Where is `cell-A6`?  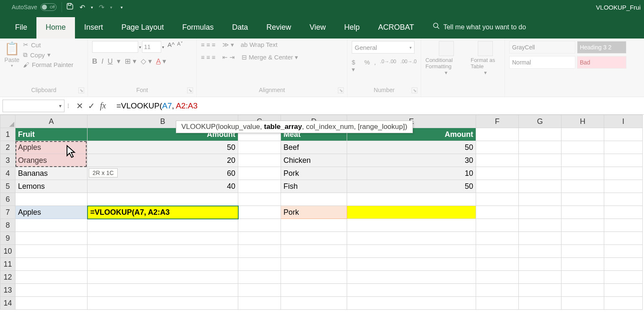
cell-A6 is located at coordinates (52, 199).